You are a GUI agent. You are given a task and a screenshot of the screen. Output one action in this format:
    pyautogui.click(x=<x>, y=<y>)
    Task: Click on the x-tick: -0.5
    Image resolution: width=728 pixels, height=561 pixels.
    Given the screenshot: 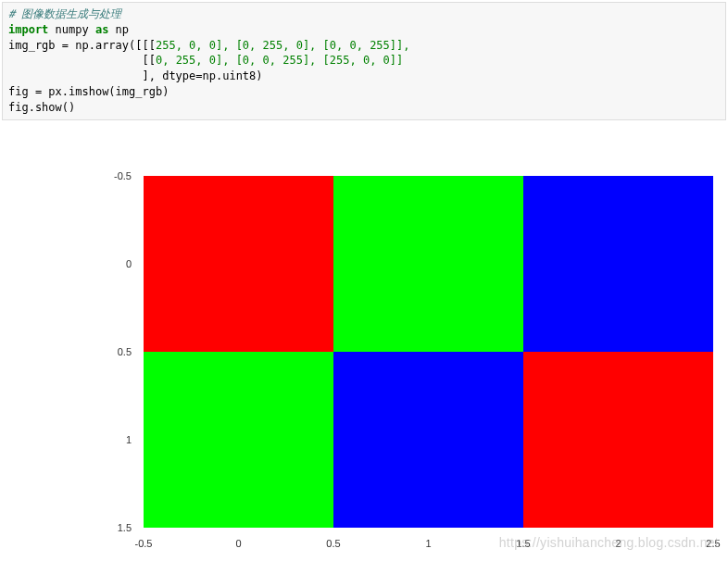 What is the action you would take?
    pyautogui.click(x=144, y=543)
    